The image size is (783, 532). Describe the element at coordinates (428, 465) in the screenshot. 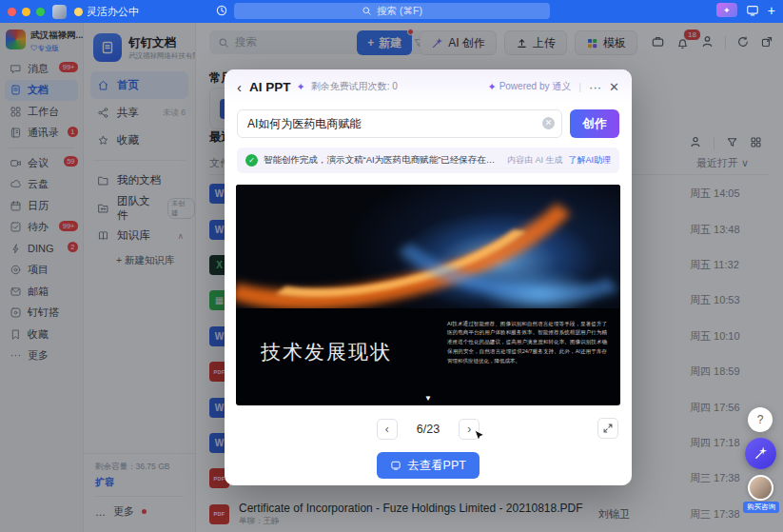

I see `view-ppt-button: 去查看PPT` at that location.